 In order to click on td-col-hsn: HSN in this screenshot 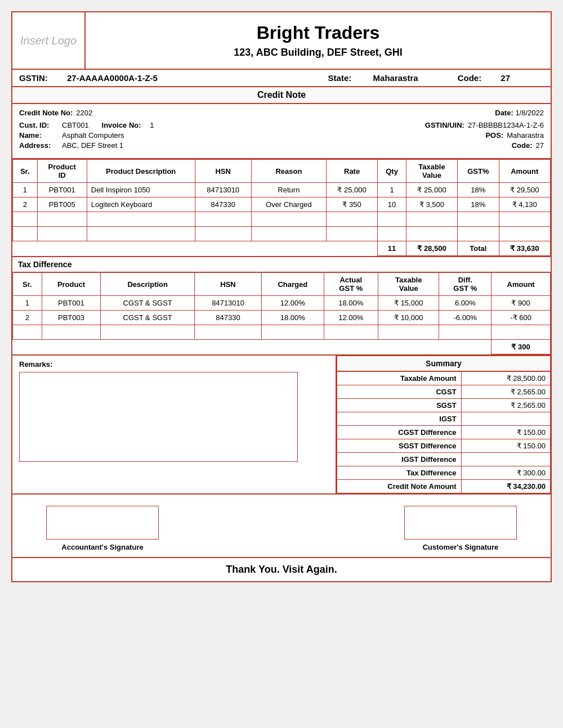, I will do `click(229, 285)`.